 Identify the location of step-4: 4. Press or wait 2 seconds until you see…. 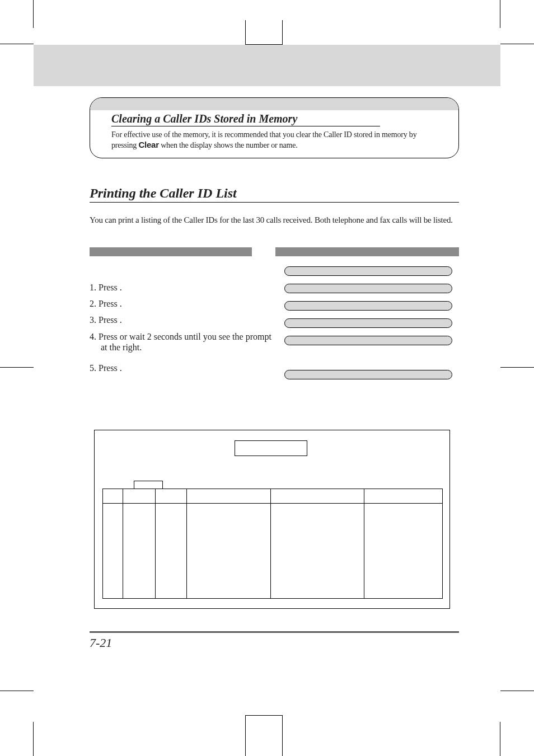
(185, 342).